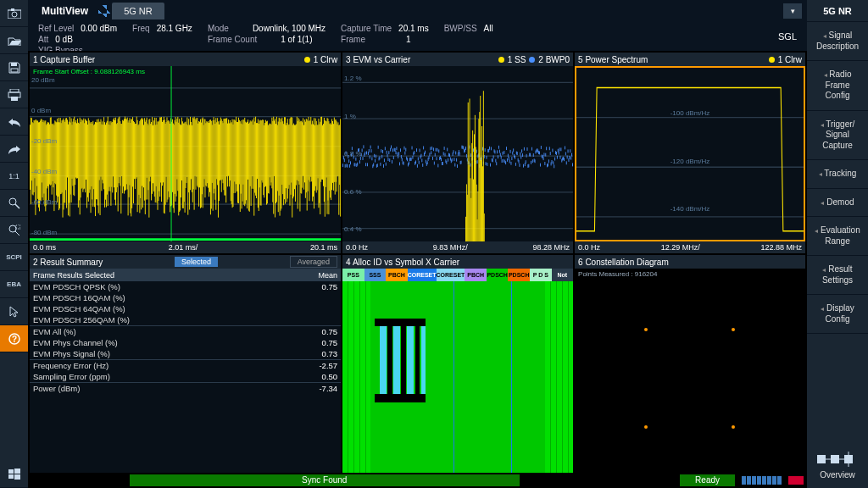 The width and height of the screenshot is (868, 488). I want to click on pane-power-spectrum: 5 Power Spectrum 1 Clrw -100 dBm/Hz -120…, so click(690, 152).